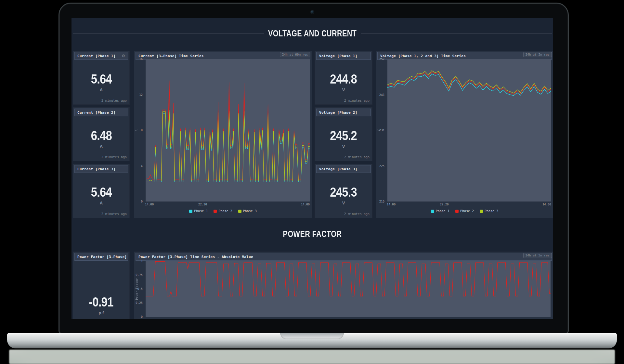  What do you see at coordinates (101, 195) in the screenshot?
I see `stat-body: 5.64 A` at bounding box center [101, 195].